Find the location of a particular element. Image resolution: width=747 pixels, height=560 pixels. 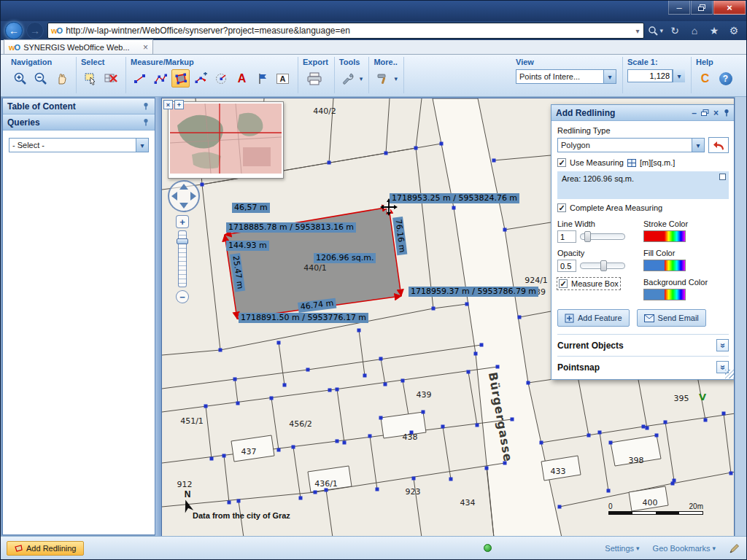

fill-rainbow-swatch is located at coordinates (675, 265).